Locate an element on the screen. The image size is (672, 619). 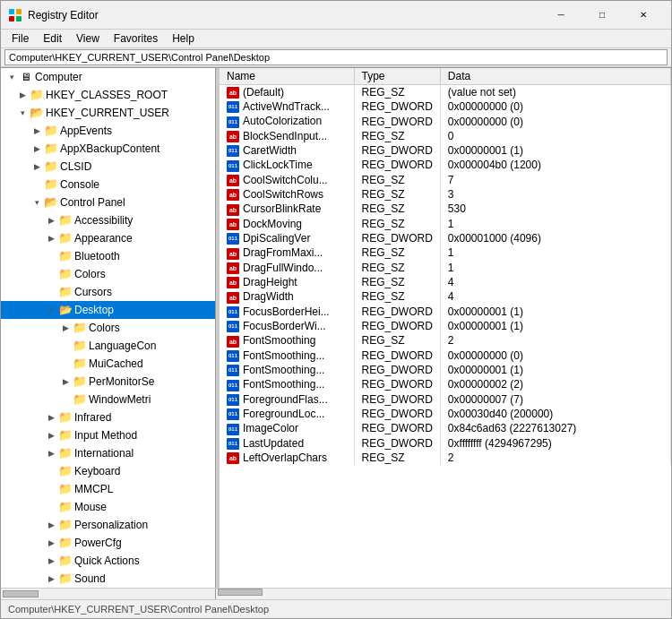
tree-row-accessibility: ▶ 📁 Accessibility is located at coordinates (108, 220).